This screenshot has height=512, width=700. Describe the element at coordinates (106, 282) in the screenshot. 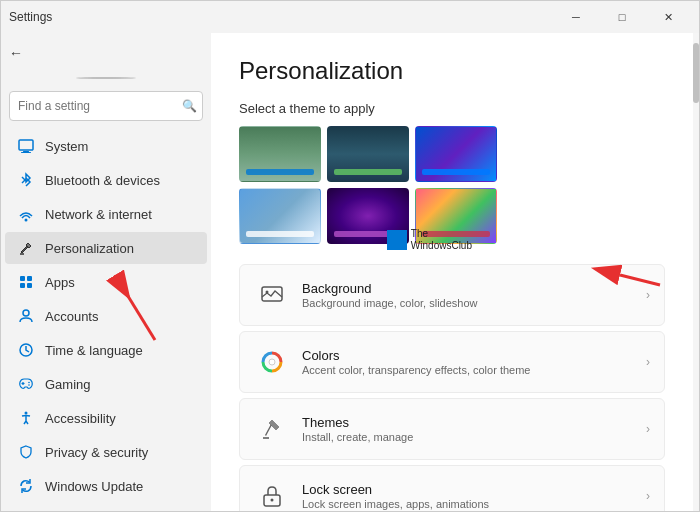

I see `sidebar-item-apps: Apps` at that location.